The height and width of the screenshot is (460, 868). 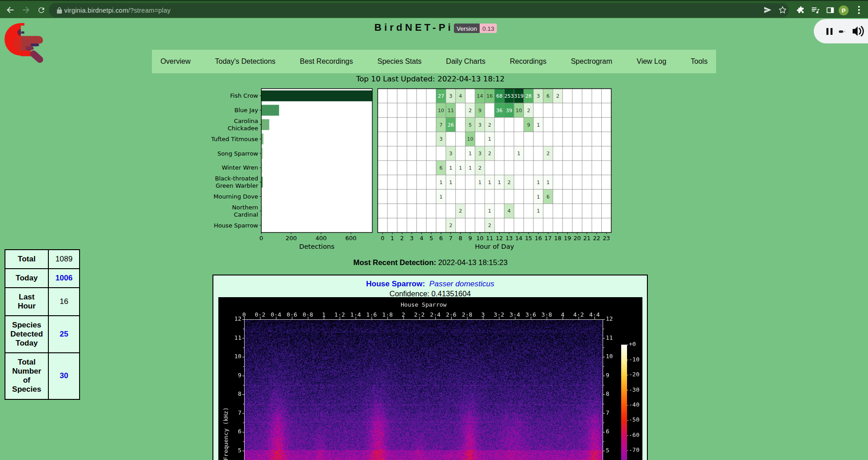 What do you see at coordinates (651, 62) in the screenshot?
I see `nav-item-view-log: View Log` at bounding box center [651, 62].